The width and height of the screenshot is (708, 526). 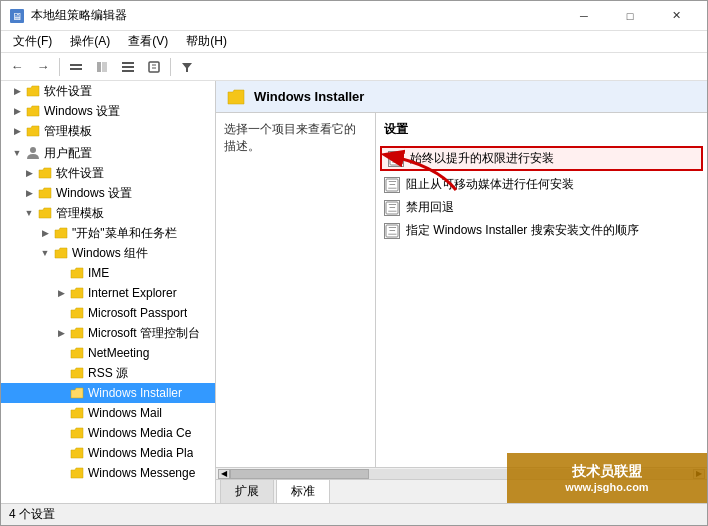 I want to click on sidebar-item-admin-templates-2: ▼ 管理模板, so click(x=108, y=213).